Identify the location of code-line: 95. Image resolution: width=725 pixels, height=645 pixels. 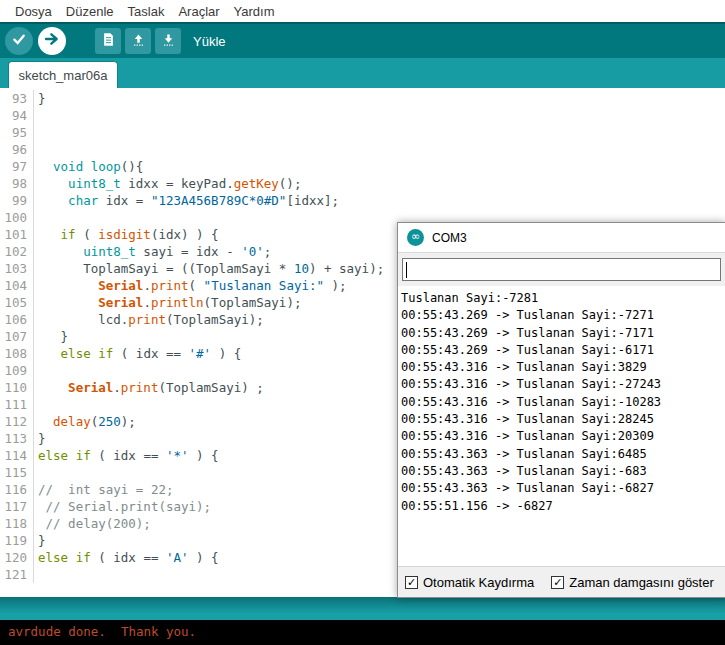
(362, 132).